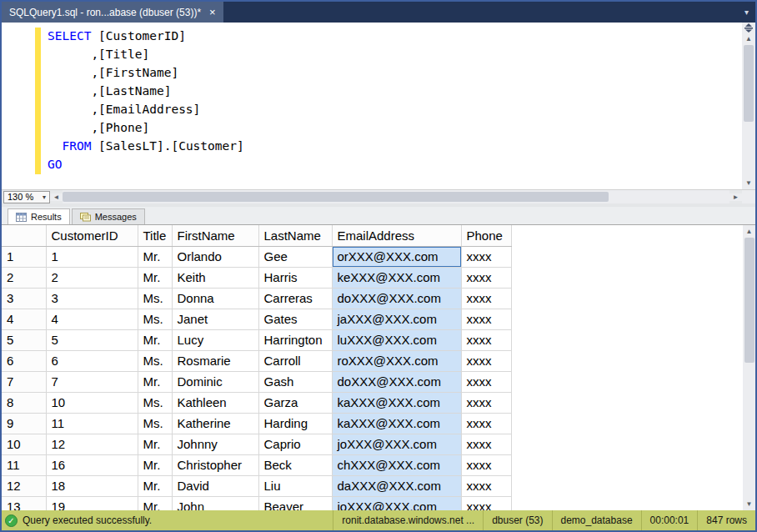 The height and width of the screenshot is (532, 757). What do you see at coordinates (215, 504) in the screenshot?
I see `grid-cell: John` at bounding box center [215, 504].